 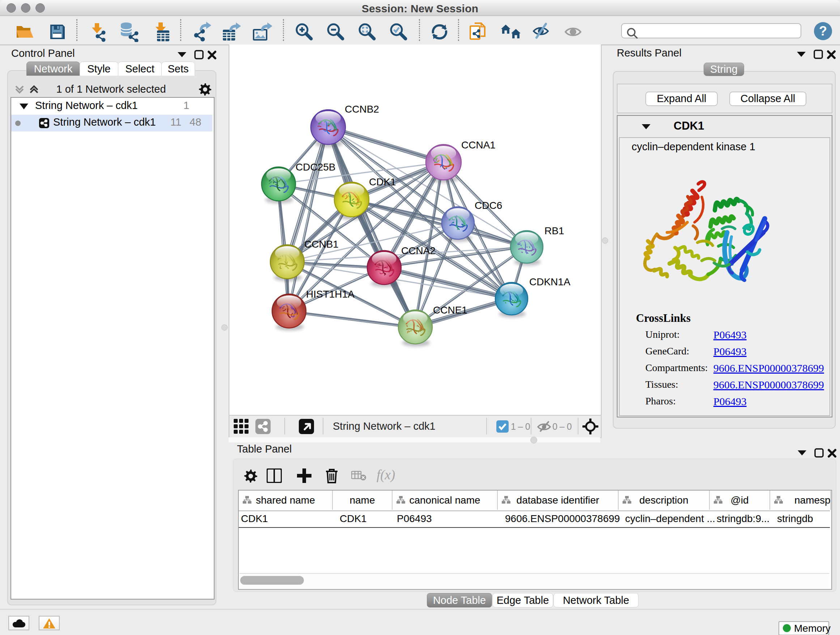 I want to click on svg-text: CCNB2, so click(x=362, y=109).